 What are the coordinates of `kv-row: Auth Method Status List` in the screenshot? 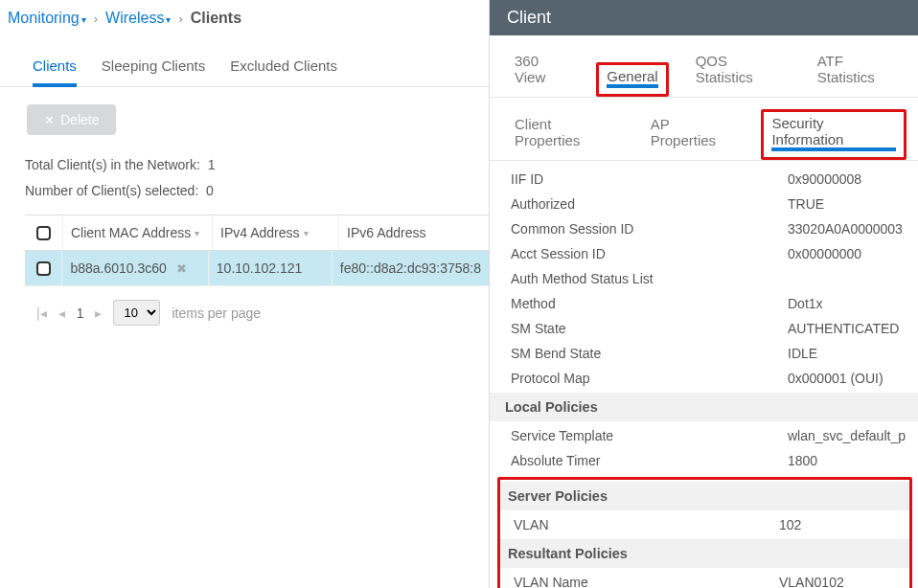 It's located at (703, 279).